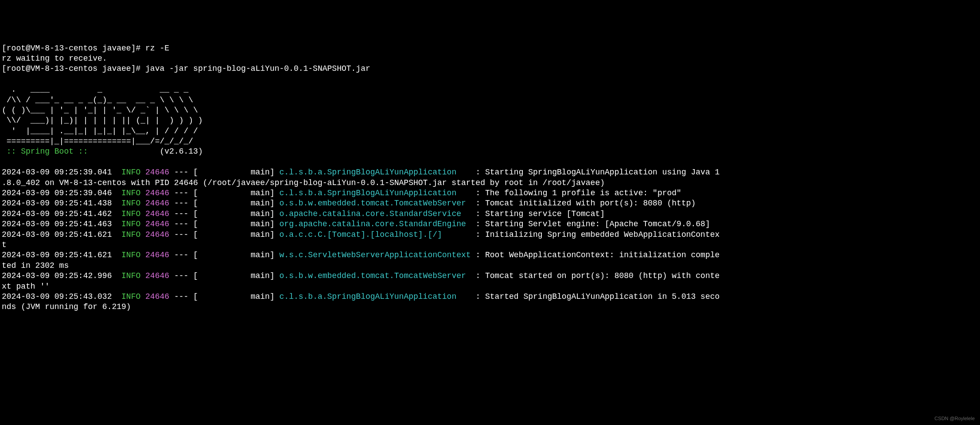  Describe the element at coordinates (86, 48) in the screenshot. I see `prompt-line-1: [root@VM-8-13-centos javaee]# rz -E` at that location.